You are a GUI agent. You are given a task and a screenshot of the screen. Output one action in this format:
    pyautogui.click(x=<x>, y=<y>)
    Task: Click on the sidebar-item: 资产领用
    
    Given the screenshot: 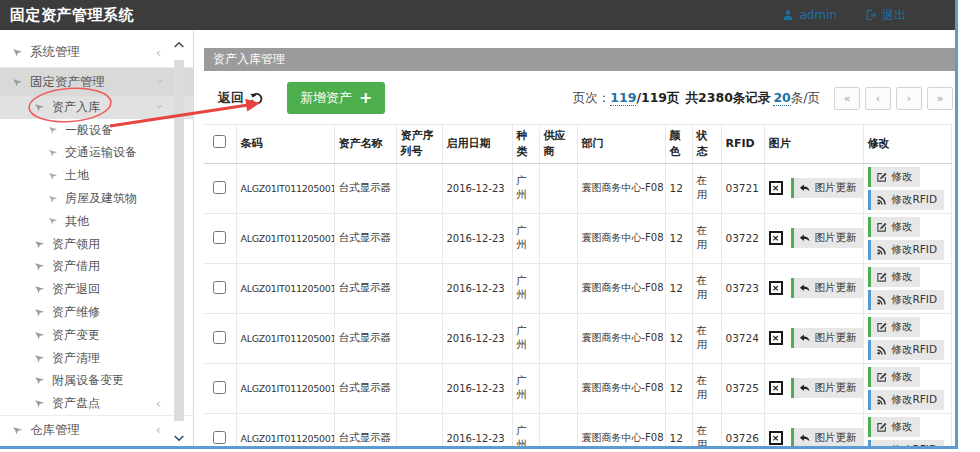 What is the action you would take?
    pyautogui.click(x=96, y=244)
    